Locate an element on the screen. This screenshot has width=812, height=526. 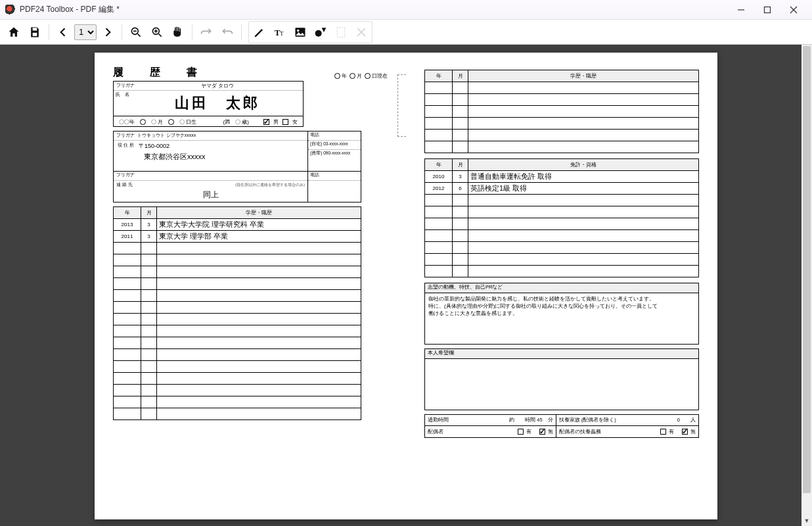
home-button is located at coordinates (14, 32).